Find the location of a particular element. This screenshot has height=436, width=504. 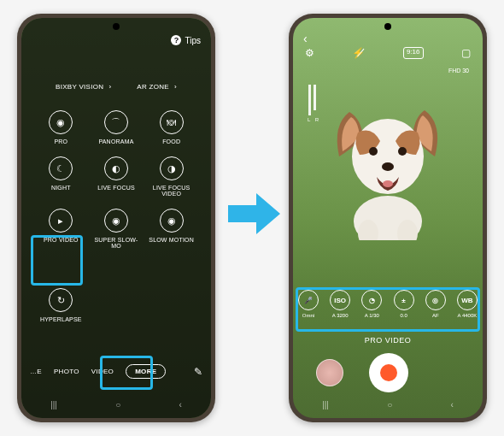

aperture-icon: ◉ is located at coordinates (61, 122).